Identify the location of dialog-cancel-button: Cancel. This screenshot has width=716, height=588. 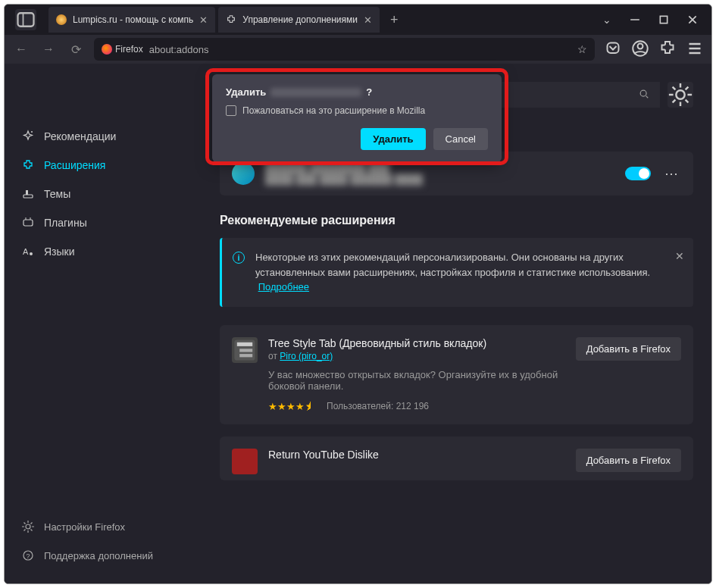
(461, 139).